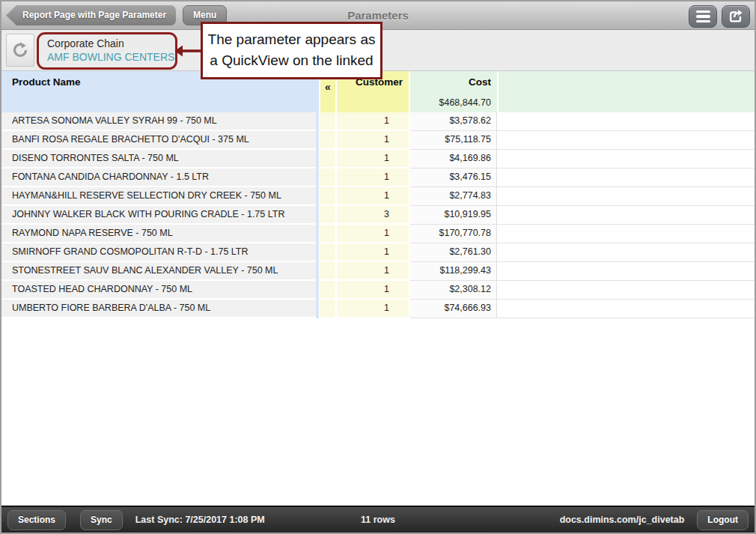 Image resolution: width=756 pixels, height=534 pixels. I want to click on product-name-cell: JOHNNY WALKER BLACK WITH POURING CRADLE …, so click(160, 216).